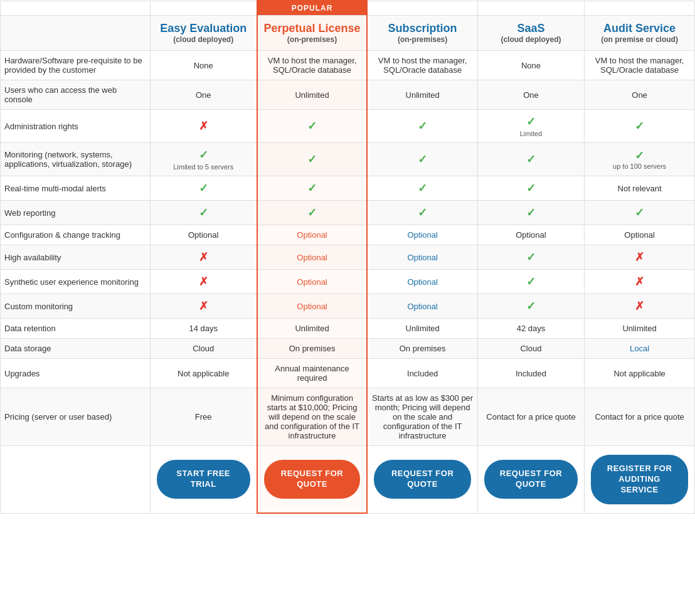 Image resolution: width=695 pixels, height=616 pixels. Describe the element at coordinates (531, 95) in the screenshot. I see `saas-cell: One` at that location.